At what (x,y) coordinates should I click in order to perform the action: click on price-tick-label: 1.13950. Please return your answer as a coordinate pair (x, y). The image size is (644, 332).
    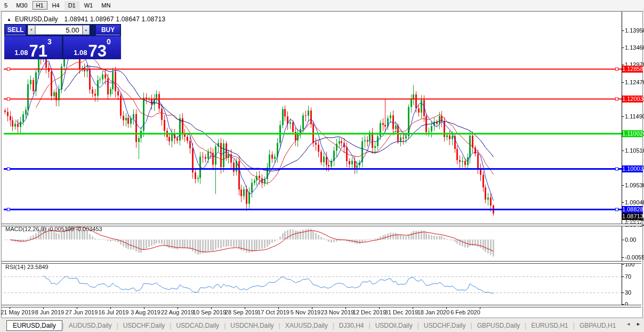
    Looking at the image, I should click on (634, 30).